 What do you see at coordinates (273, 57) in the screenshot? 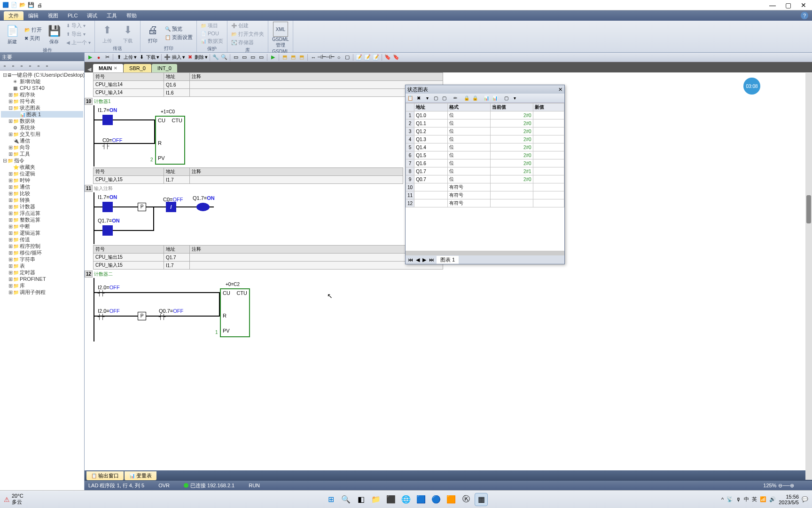
I see `tb-icon: ▶` at bounding box center [273, 57].